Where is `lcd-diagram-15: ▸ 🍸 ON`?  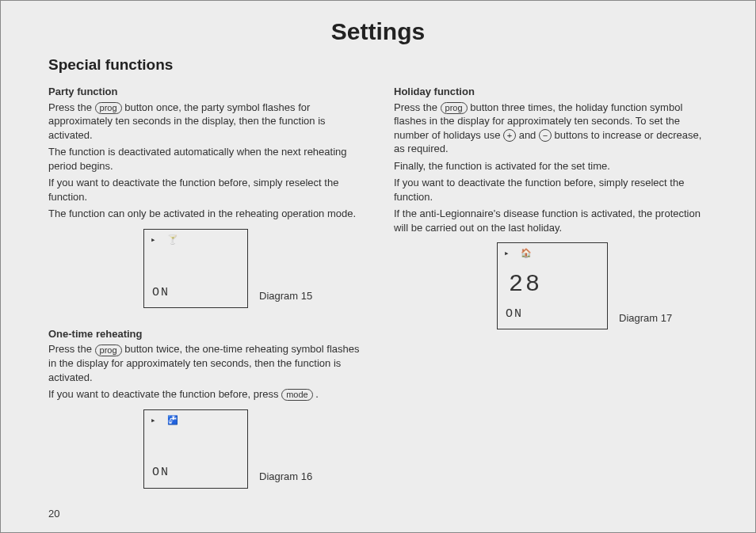
lcd-diagram-15: ▸ 🍸 ON is located at coordinates (196, 268).